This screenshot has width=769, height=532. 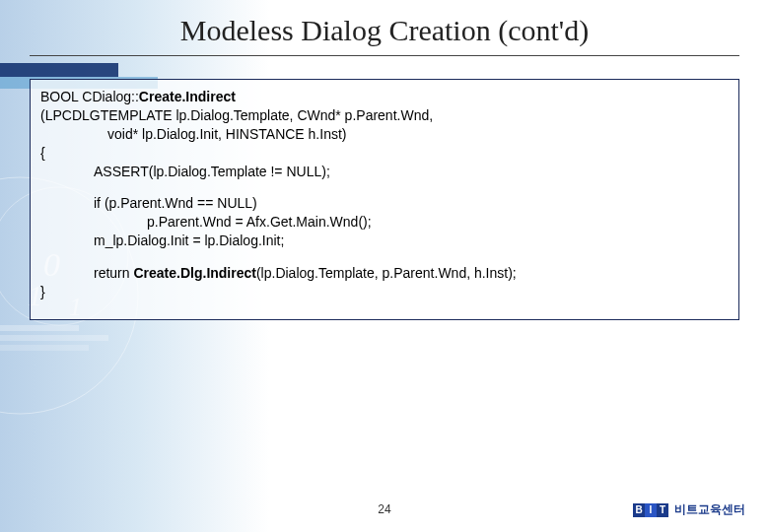 I want to click on code-line: p.Parent.Wnd = Afx.Get.Main.Wnd();, so click(x=384, y=223).